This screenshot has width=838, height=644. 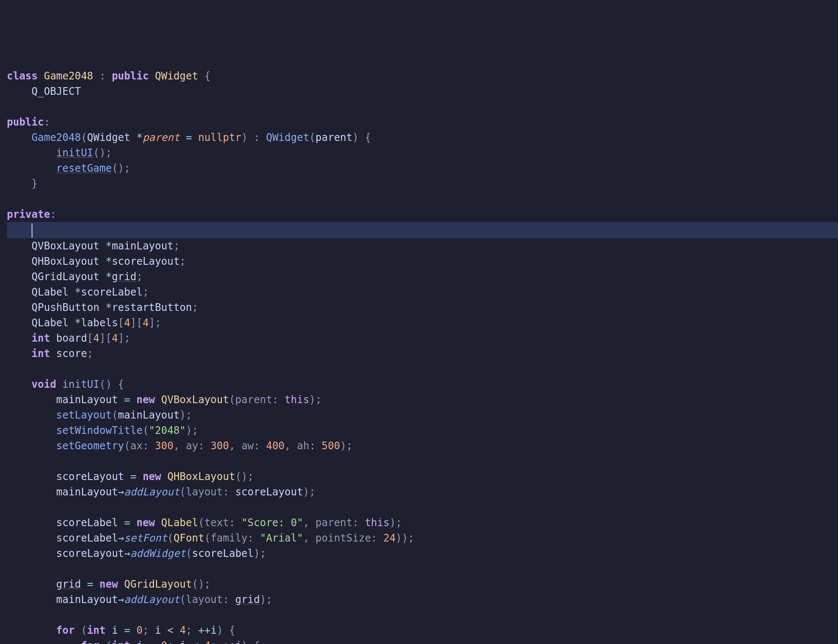 What do you see at coordinates (84, 323) in the screenshot?
I see `code-line: QLabel *labels[4][4];` at bounding box center [84, 323].